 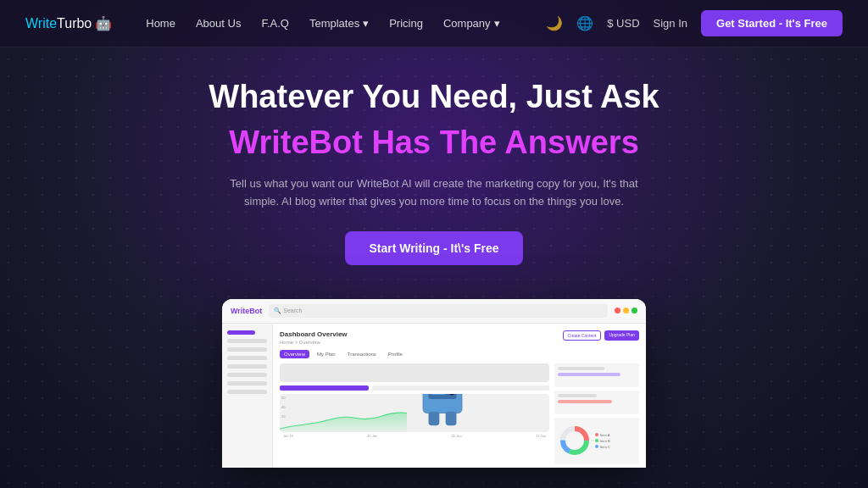 What do you see at coordinates (554, 24) in the screenshot?
I see `dark-mode-icon: 🌙` at bounding box center [554, 24].